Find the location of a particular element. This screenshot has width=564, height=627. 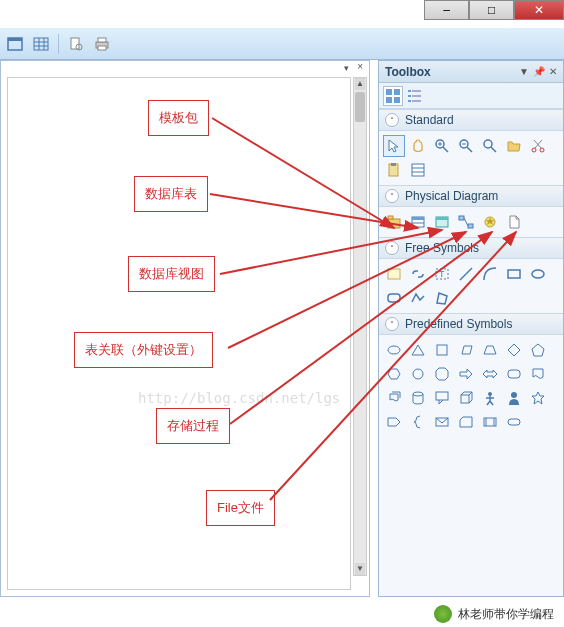

tool-grabber is located at coordinates (418, 146).